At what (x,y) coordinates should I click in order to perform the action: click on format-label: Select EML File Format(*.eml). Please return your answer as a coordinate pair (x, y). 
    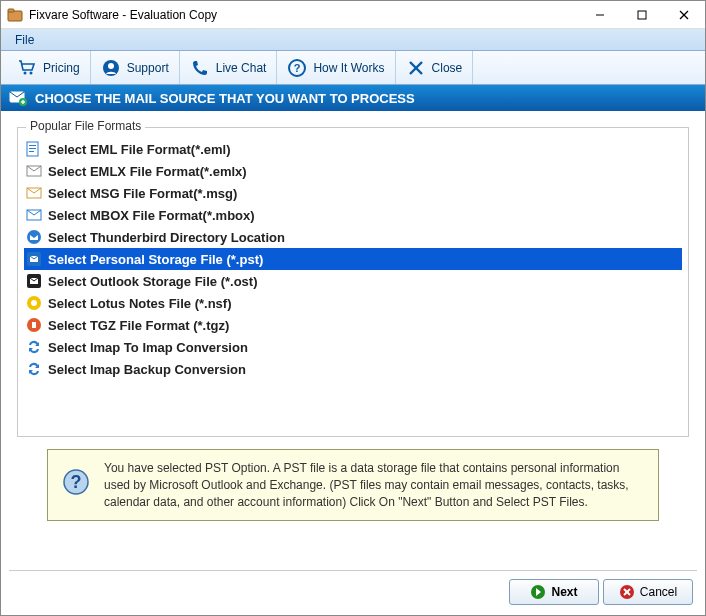
    Looking at the image, I should click on (140, 150).